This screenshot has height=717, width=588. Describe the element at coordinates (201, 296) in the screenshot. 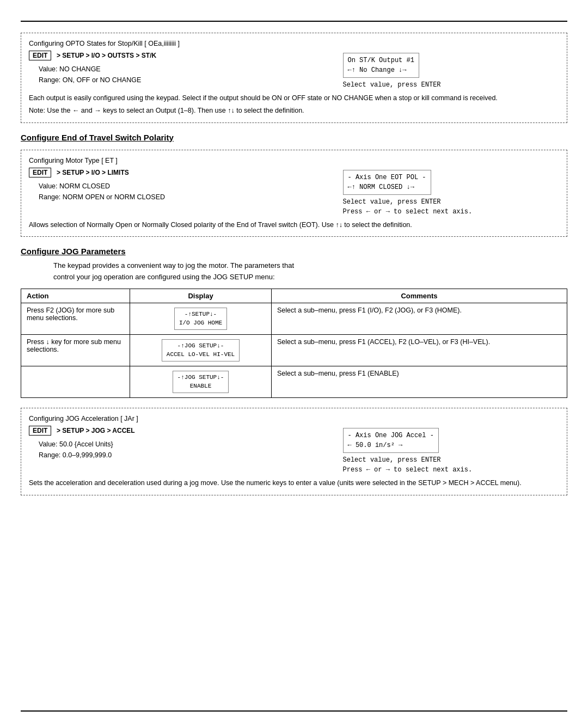

I see `col-display: Display` at that location.